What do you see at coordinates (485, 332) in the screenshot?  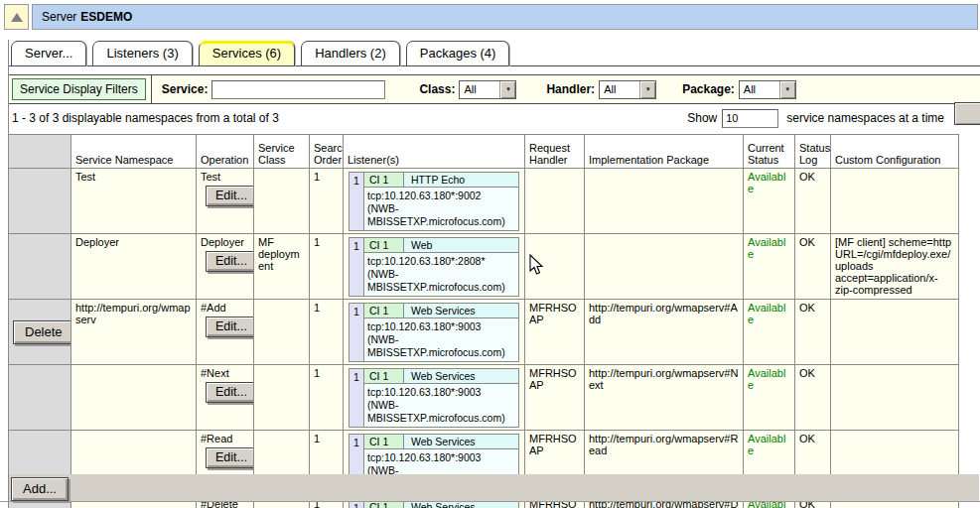 I see `table-row: Delete http://tempuri.org/wmapserv #Add …` at bounding box center [485, 332].